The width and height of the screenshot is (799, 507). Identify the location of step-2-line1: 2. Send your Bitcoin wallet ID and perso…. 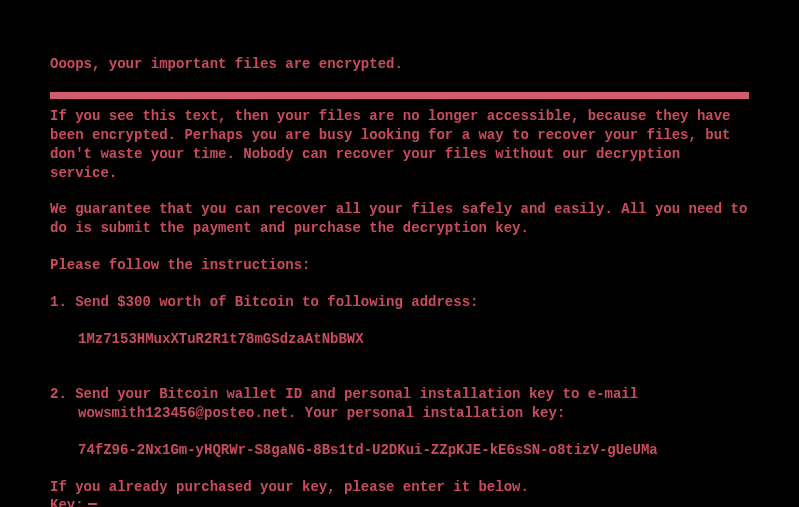
(400, 394).